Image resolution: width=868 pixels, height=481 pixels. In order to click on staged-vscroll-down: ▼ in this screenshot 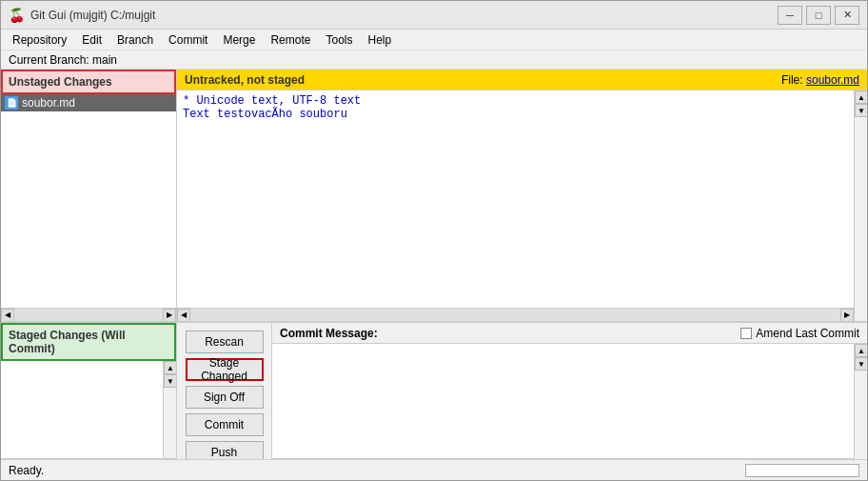, I will do `click(169, 381)`.